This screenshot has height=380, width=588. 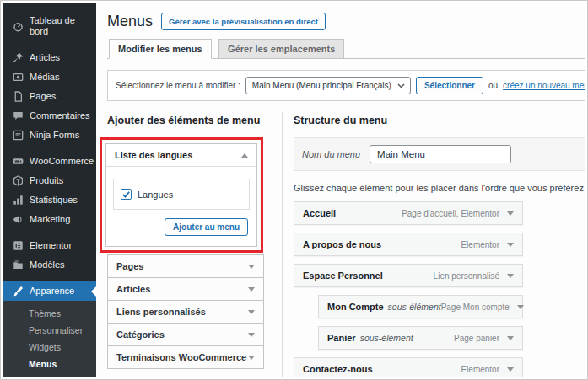 What do you see at coordinates (331, 154) in the screenshot?
I see `menu-name-label: Nom du menu` at bounding box center [331, 154].